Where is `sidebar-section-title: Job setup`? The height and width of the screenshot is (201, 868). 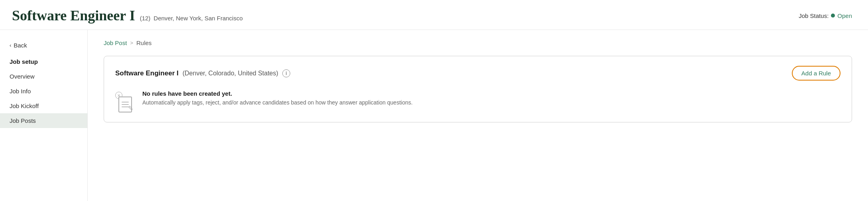 sidebar-section-title: Job setup is located at coordinates (44, 61).